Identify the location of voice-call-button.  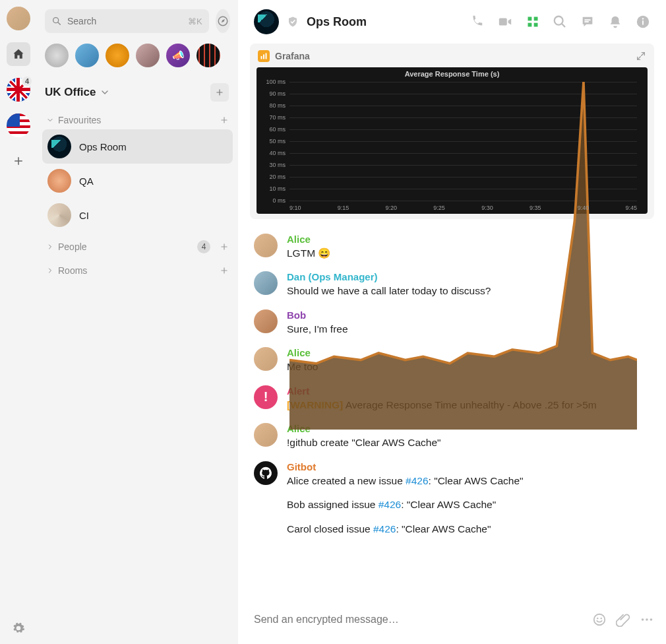
(477, 22).